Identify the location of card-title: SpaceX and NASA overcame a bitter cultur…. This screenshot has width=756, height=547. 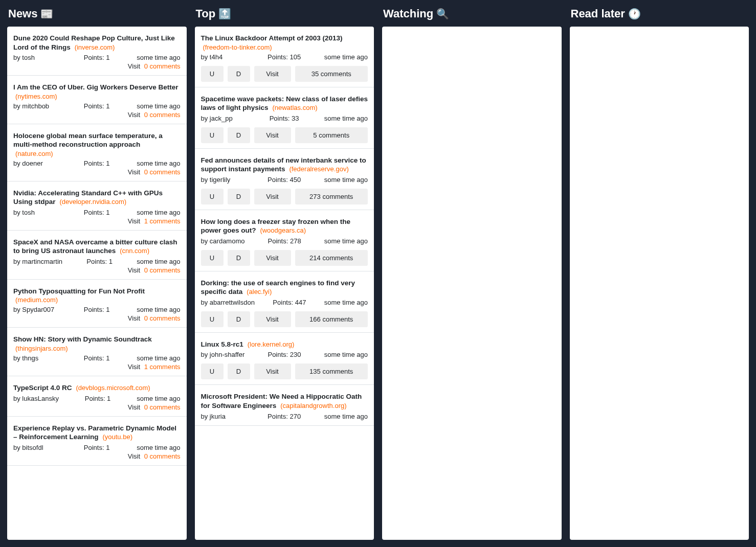
(95, 246).